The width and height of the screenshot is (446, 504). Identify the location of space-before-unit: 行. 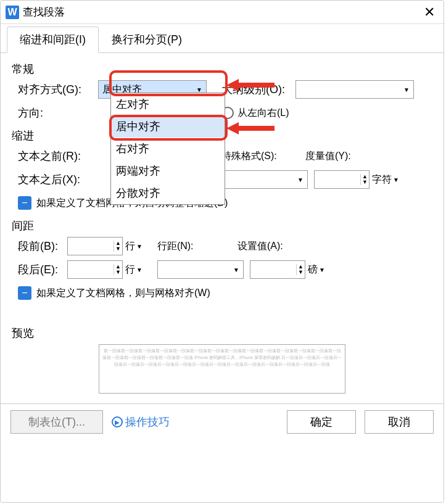
(130, 247).